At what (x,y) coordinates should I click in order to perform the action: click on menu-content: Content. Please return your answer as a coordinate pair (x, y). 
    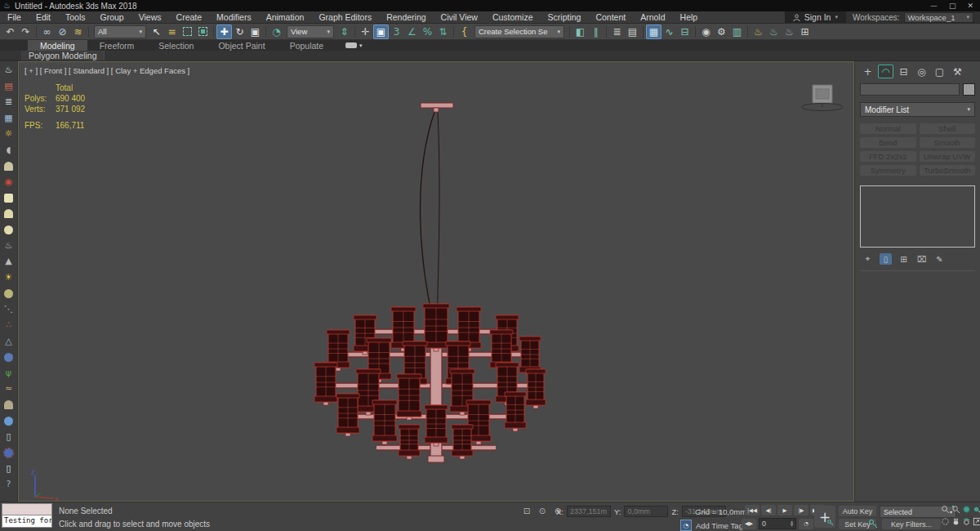
    Looking at the image, I should click on (611, 17).